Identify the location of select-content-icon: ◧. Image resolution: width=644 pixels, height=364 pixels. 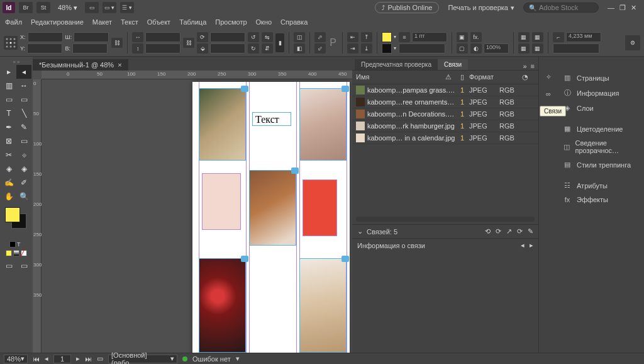
(299, 48).